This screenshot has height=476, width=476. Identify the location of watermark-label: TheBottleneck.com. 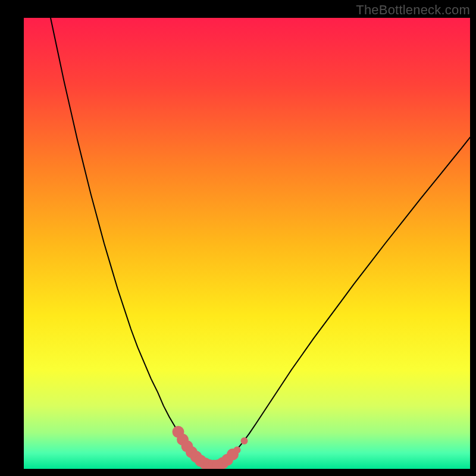
(413, 10).